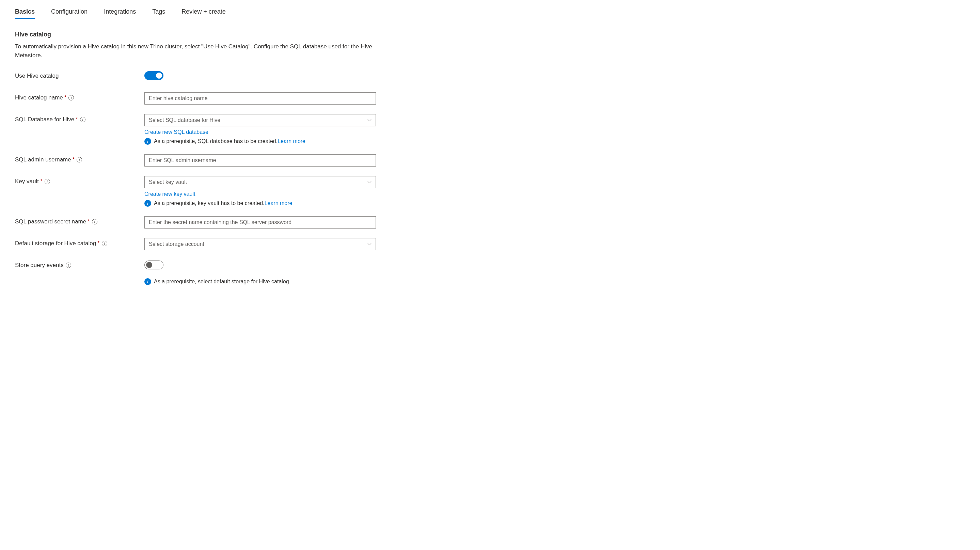 This screenshot has width=980, height=550. What do you see at coordinates (222, 281) in the screenshot?
I see `store-query-events-prereq-text: As a prerequisite, select default storag…` at bounding box center [222, 281].